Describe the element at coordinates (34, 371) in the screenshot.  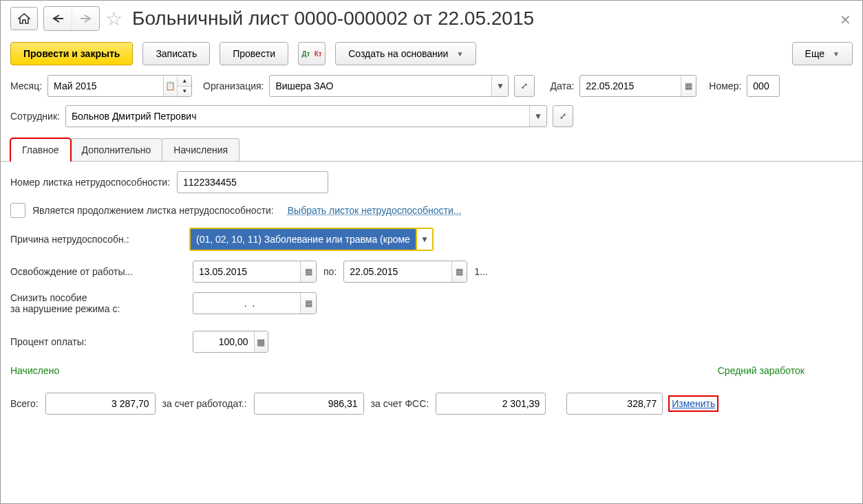
I see `accrued-header: Начислено` at that location.